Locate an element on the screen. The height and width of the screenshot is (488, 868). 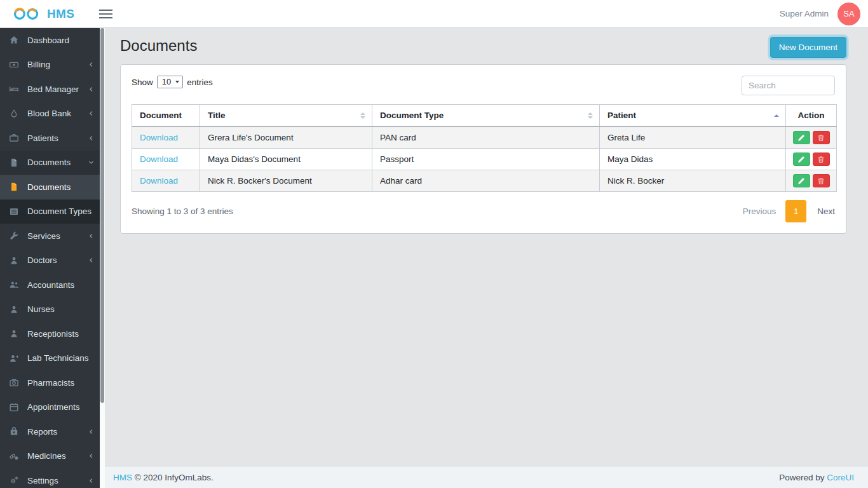
sidebar-item-medicines: Medicines is located at coordinates (50, 456).